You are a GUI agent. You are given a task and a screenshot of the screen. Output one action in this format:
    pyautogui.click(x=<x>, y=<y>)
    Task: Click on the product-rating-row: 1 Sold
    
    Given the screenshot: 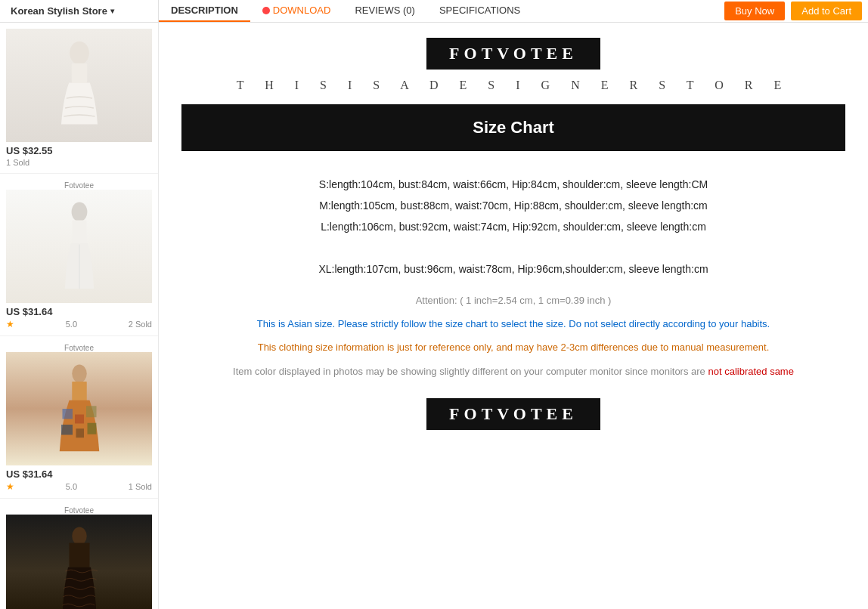 What is the action you would take?
    pyautogui.click(x=79, y=162)
    